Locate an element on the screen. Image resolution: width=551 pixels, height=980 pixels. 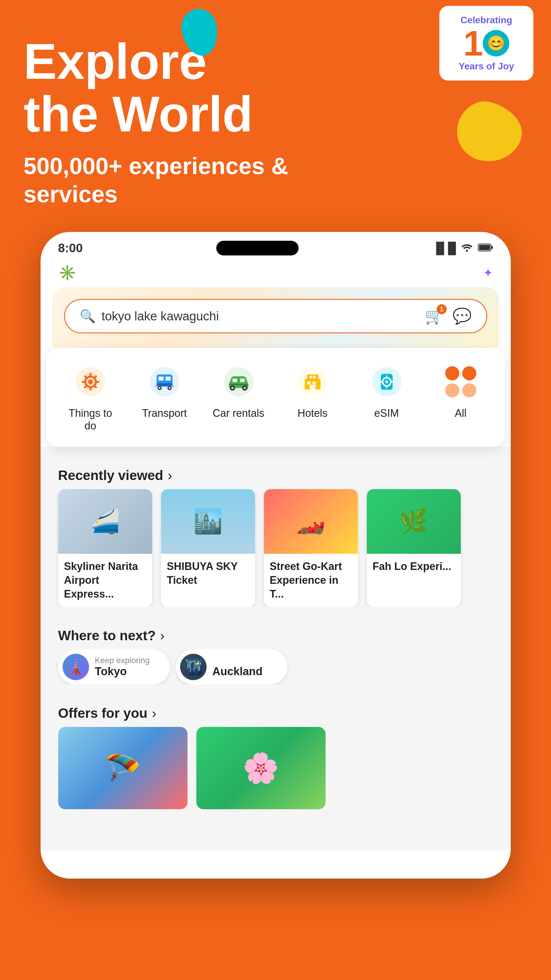
car-rentals-label: Car rentals is located at coordinates (238, 413).